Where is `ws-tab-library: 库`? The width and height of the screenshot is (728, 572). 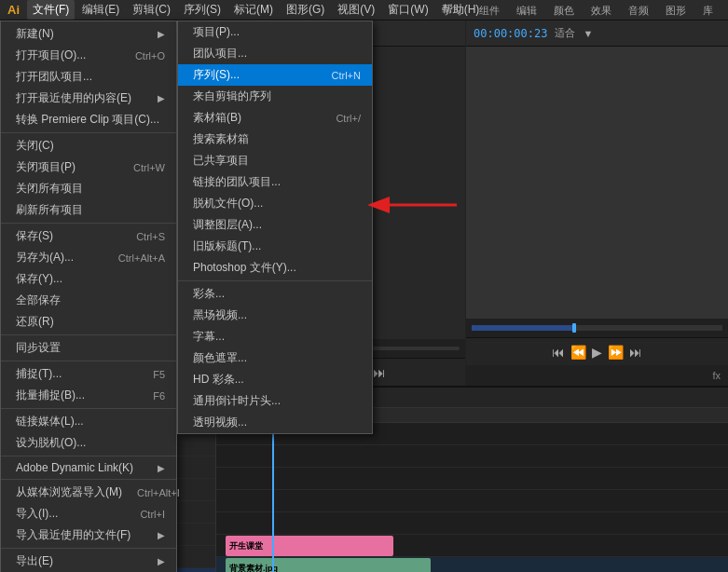
ws-tab-library: 库 is located at coordinates (708, 11).